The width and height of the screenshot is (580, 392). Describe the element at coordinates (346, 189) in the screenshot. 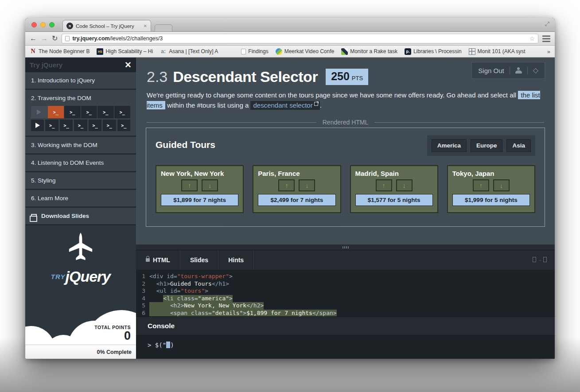

I see `tour-cards: New York, New York ↑ ↓ $1,899 for 7 nigh…` at that location.